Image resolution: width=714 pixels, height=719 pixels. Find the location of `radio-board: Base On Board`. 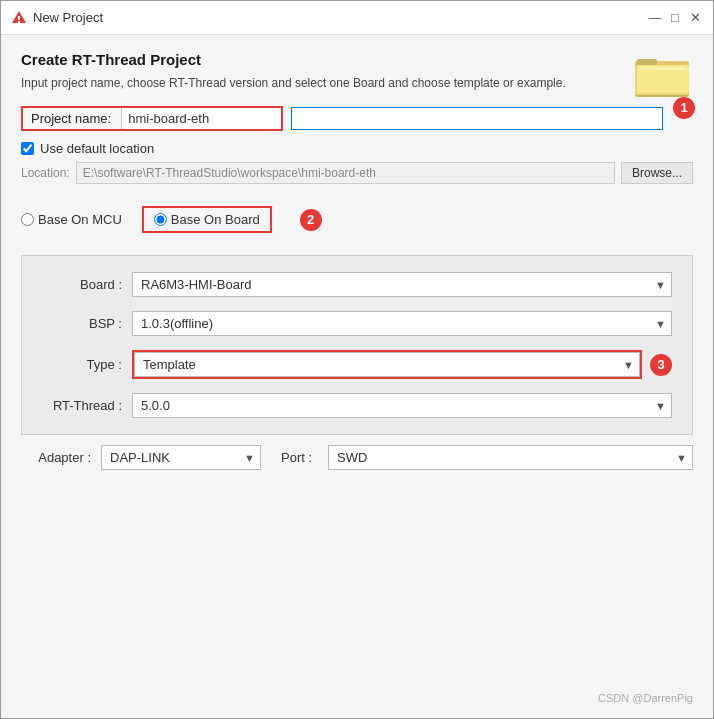

radio-board: Base On Board is located at coordinates (207, 220).